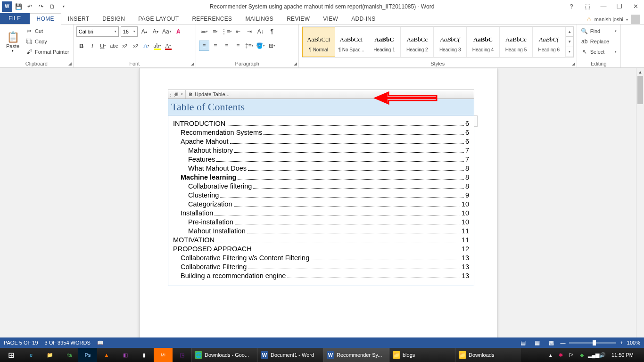 The width and height of the screenshot is (644, 362). What do you see at coordinates (321, 168) in the screenshot?
I see `toc-entry: What Mahout Does8` at bounding box center [321, 168].